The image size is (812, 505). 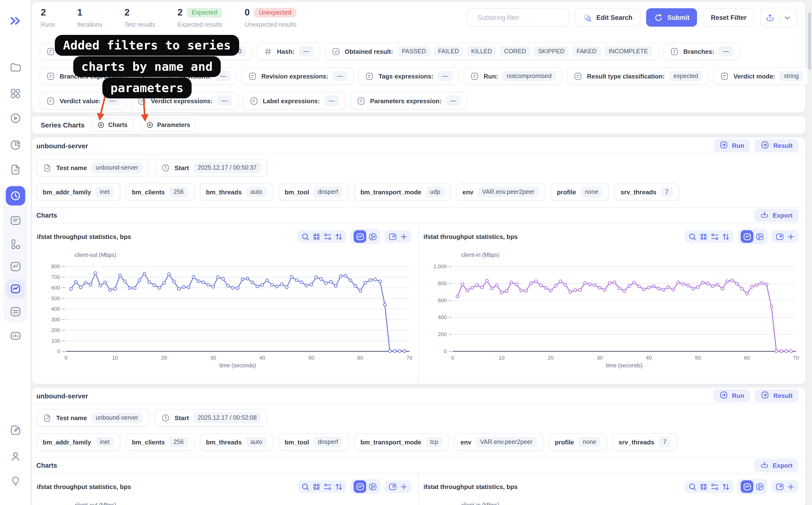 What do you see at coordinates (228, 315) in the screenshot?
I see `chart-canvas: 0100200300400500600700800010203040506070…` at bounding box center [228, 315].